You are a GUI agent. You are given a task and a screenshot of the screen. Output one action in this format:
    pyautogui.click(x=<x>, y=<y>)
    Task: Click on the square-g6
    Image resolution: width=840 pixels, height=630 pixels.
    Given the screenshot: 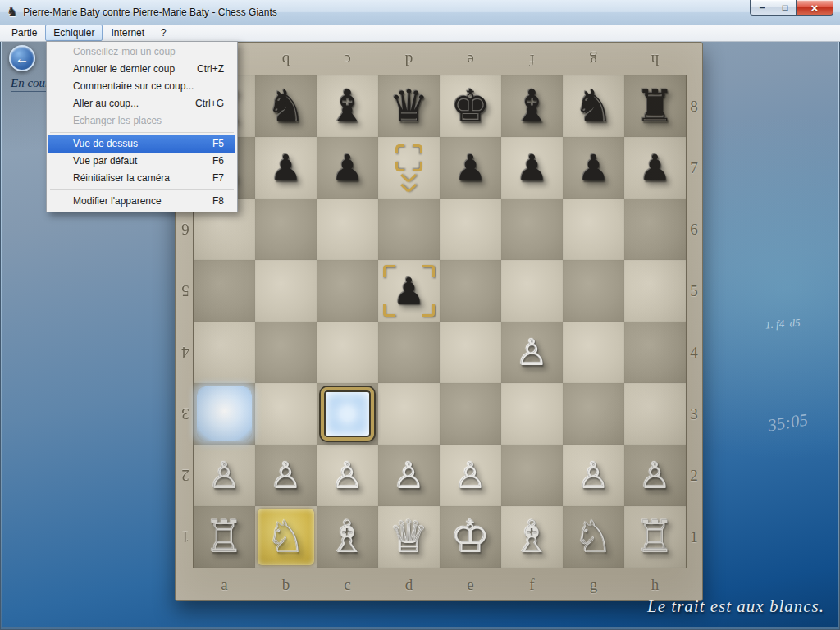 What is the action you would take?
    pyautogui.click(x=594, y=230)
    